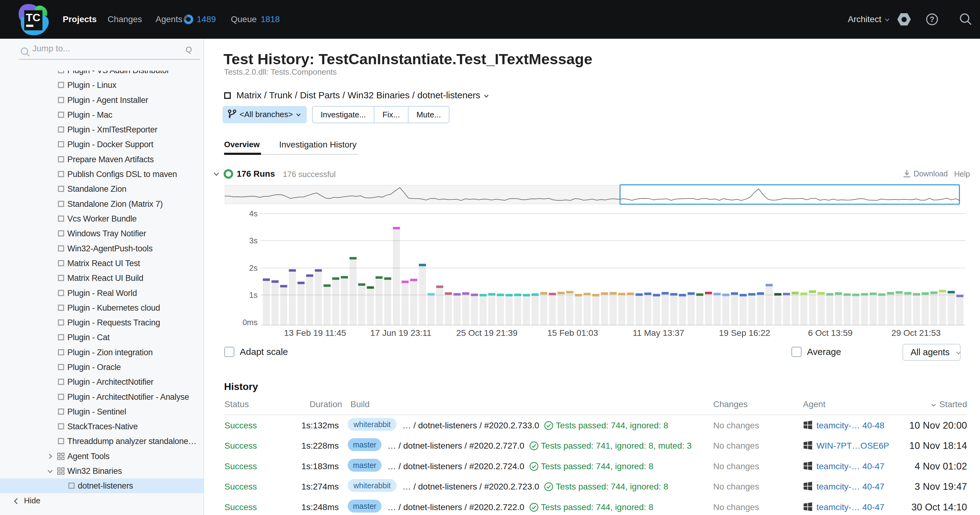 This screenshot has width=980, height=515. I want to click on svg-text: 1s, so click(253, 295).